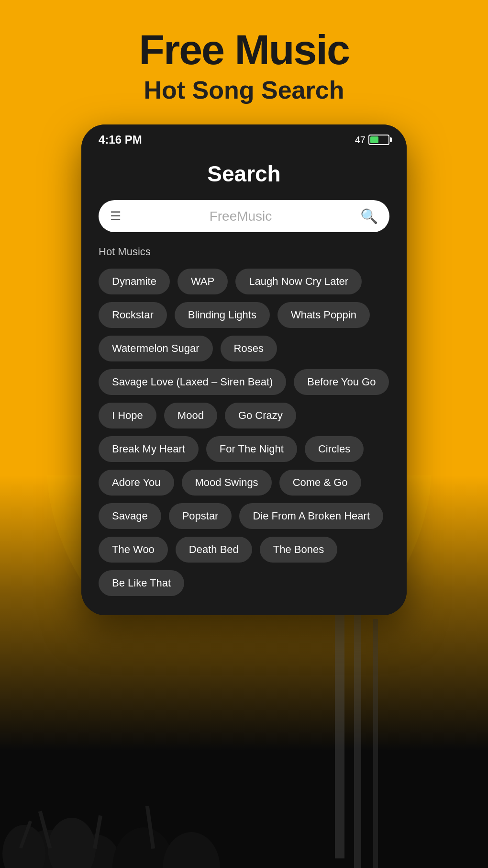 The height and width of the screenshot is (868, 488). What do you see at coordinates (156, 349) in the screenshot?
I see `tag-item: Watermelon Sugar` at bounding box center [156, 349].